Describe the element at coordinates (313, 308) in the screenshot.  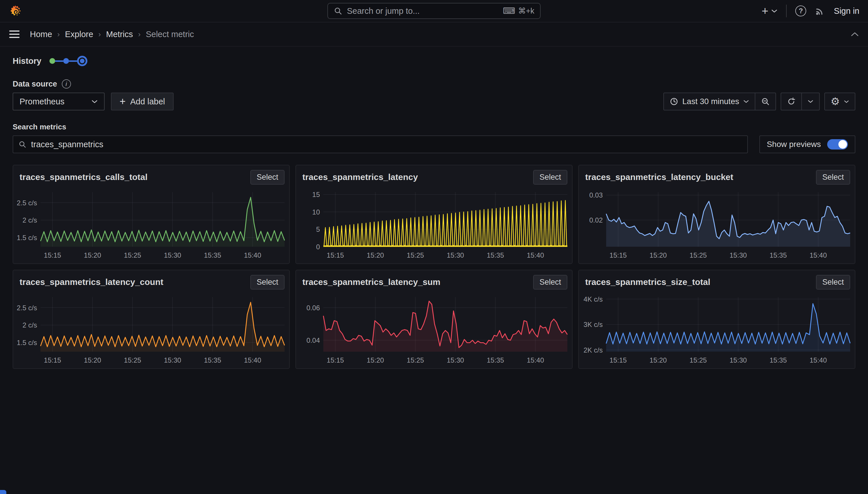
I see `svg-text: 0.06` at that location.